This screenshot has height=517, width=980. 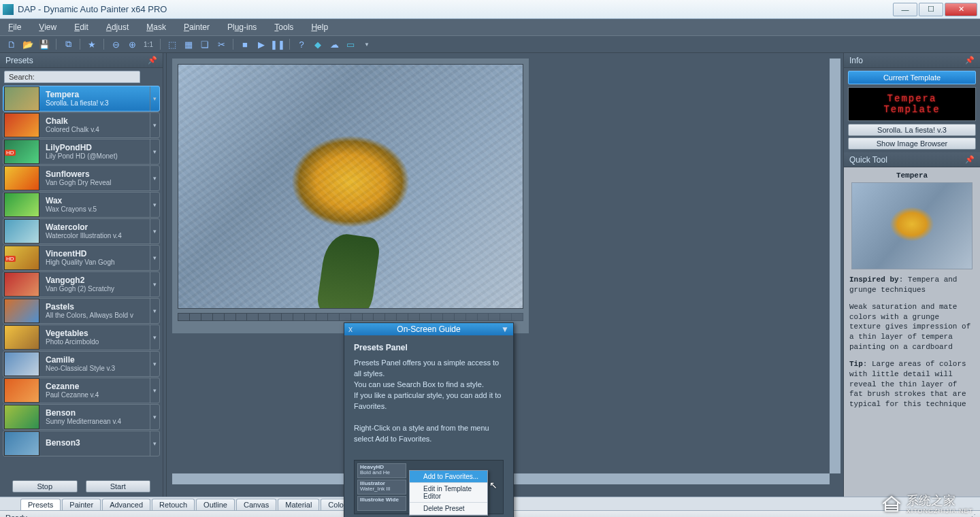 What do you see at coordinates (256, 505) in the screenshot?
I see `tab-canvas: Canvas` at bounding box center [256, 505].